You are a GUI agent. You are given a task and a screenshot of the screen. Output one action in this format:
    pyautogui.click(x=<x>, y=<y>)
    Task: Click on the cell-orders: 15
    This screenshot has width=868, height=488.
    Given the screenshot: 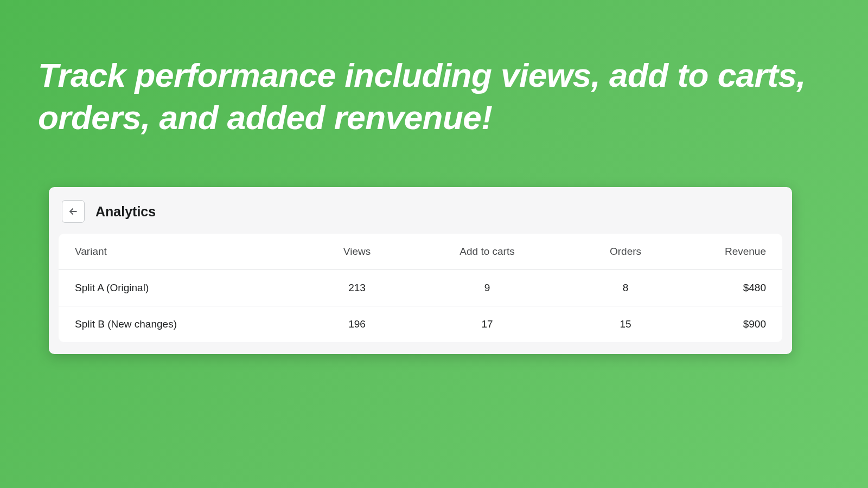 What is the action you would take?
    pyautogui.click(x=626, y=324)
    